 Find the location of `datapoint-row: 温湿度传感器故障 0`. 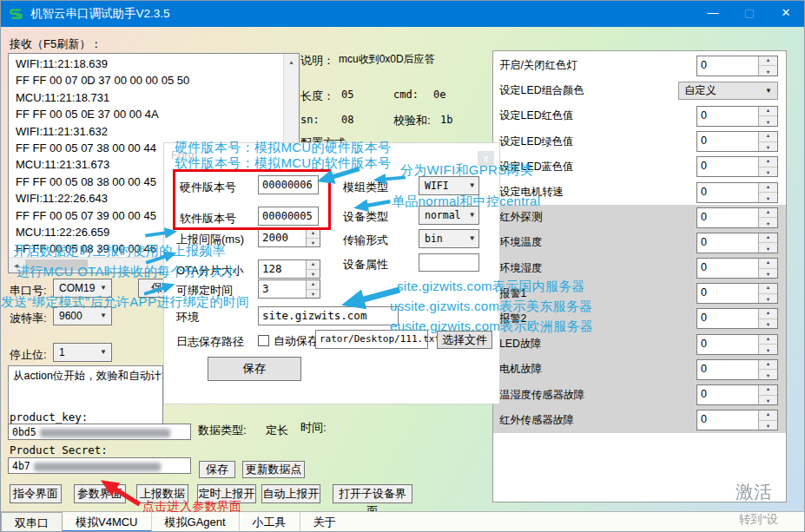

datapoint-row: 温湿度传感器故障 0 is located at coordinates (639, 394).